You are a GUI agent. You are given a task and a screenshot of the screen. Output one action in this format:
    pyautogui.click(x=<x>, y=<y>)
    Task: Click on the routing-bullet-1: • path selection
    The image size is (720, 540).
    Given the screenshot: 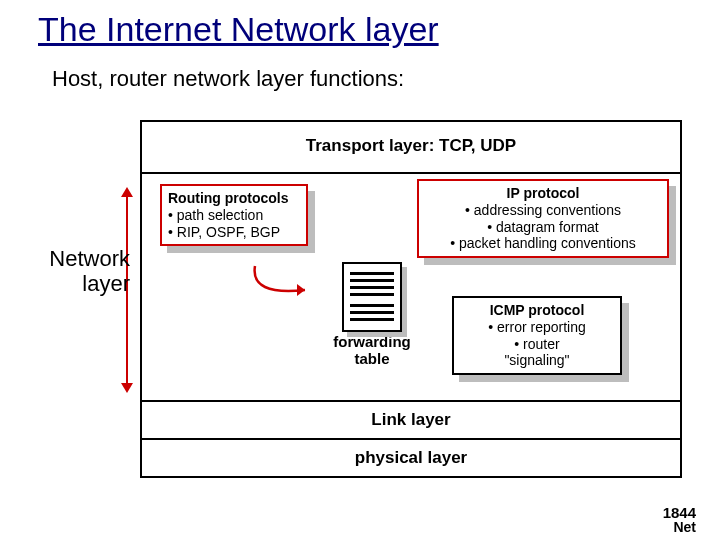 What is the action you would take?
    pyautogui.click(x=234, y=216)
    